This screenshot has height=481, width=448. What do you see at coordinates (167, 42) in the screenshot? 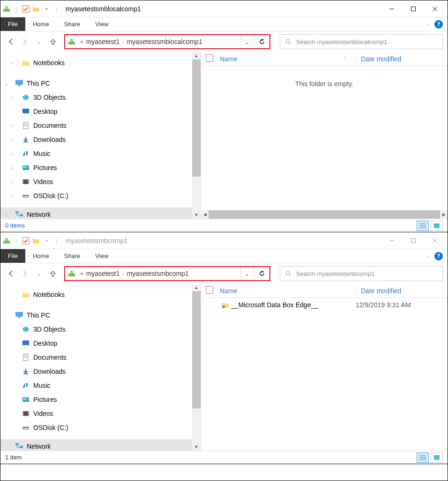
I see `address-bar: « myasetest1 › myasetestsmblocalcomp1 ⌄` at bounding box center [167, 42].